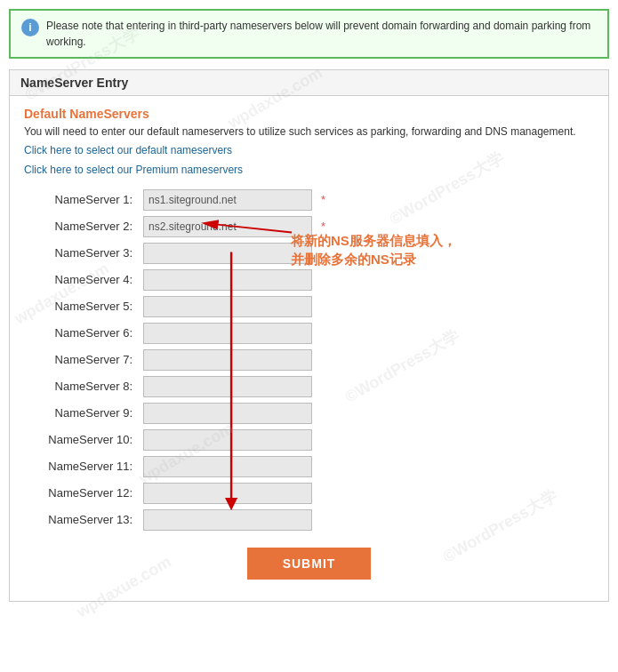 The width and height of the screenshot is (618, 672). I want to click on submit-row: SUBMIT, so click(309, 562).